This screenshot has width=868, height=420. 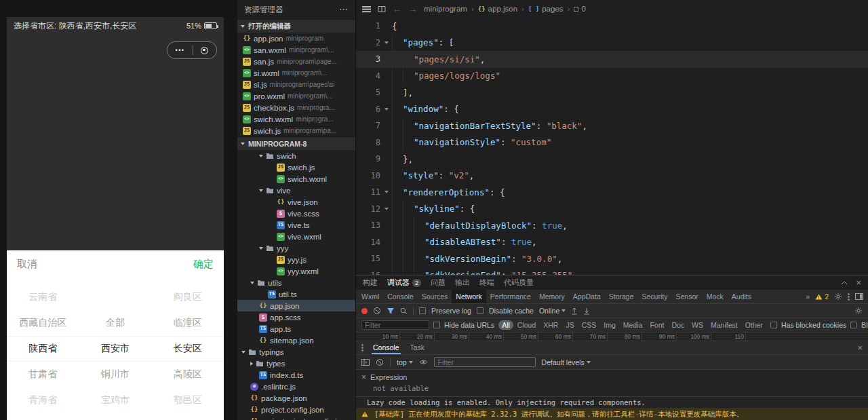 I want to click on eye-icon, so click(x=423, y=362).